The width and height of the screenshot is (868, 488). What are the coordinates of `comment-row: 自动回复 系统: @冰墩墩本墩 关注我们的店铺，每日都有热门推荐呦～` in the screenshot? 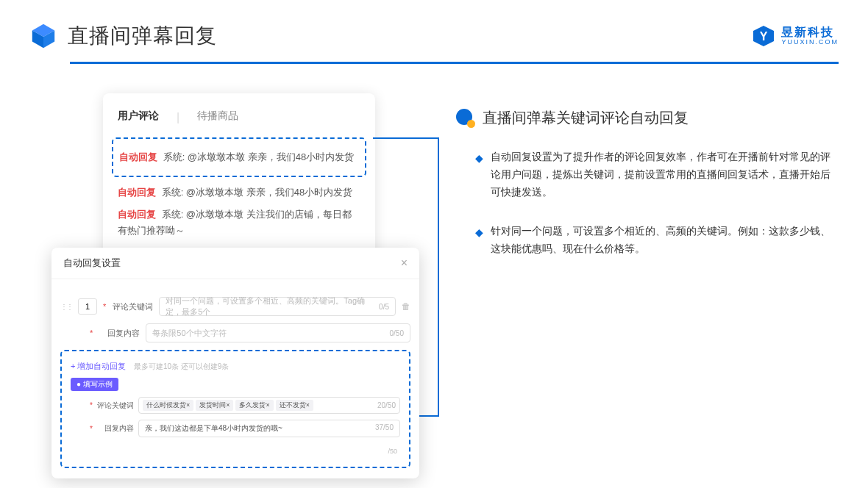 It's located at (239, 223).